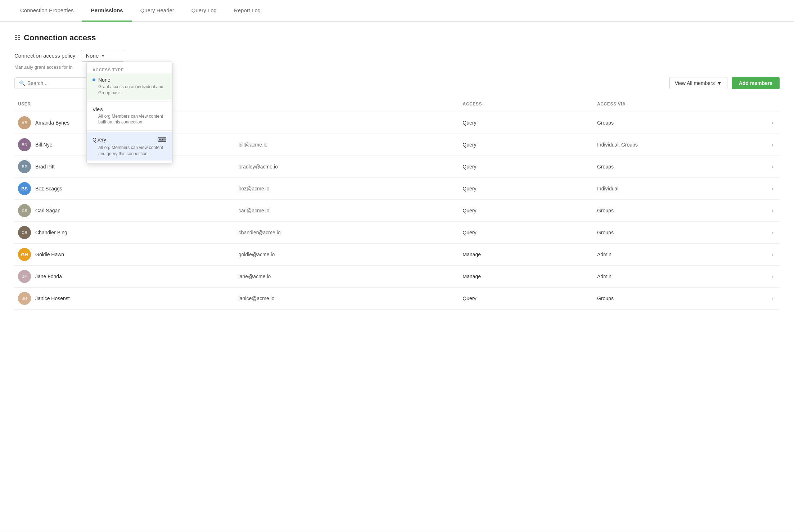 This screenshot has width=794, height=532. I want to click on avatar: AB, so click(24, 123).